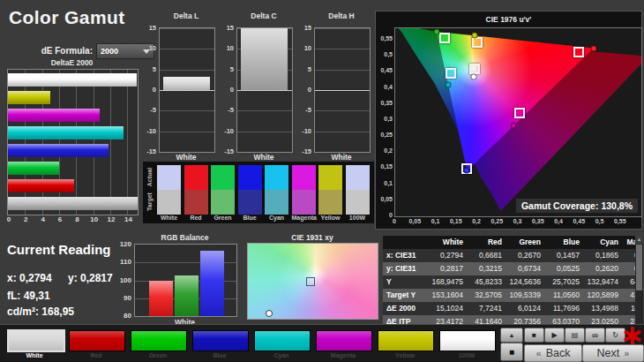 This screenshot has height=362, width=644. What do you see at coordinates (475, 76) in the screenshot?
I see `cie-measured-white` at bounding box center [475, 76].